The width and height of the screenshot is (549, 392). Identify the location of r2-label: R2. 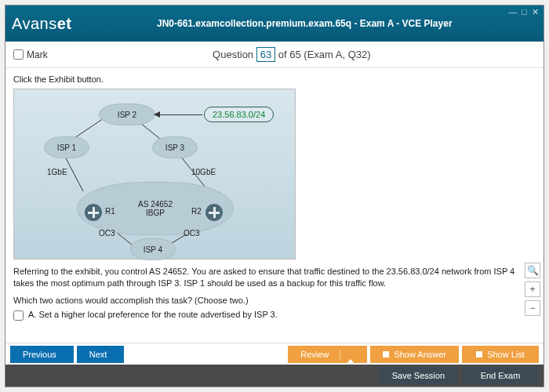
(196, 212).